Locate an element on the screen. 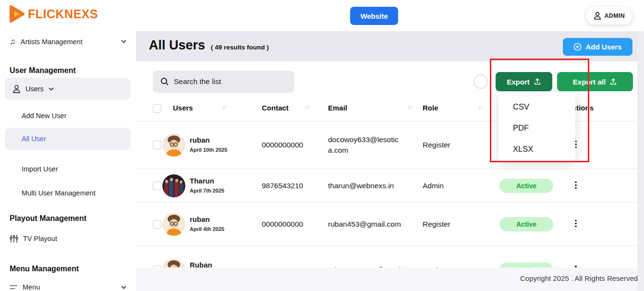 The image size is (644, 291). column-header-users: Users is located at coordinates (183, 108).